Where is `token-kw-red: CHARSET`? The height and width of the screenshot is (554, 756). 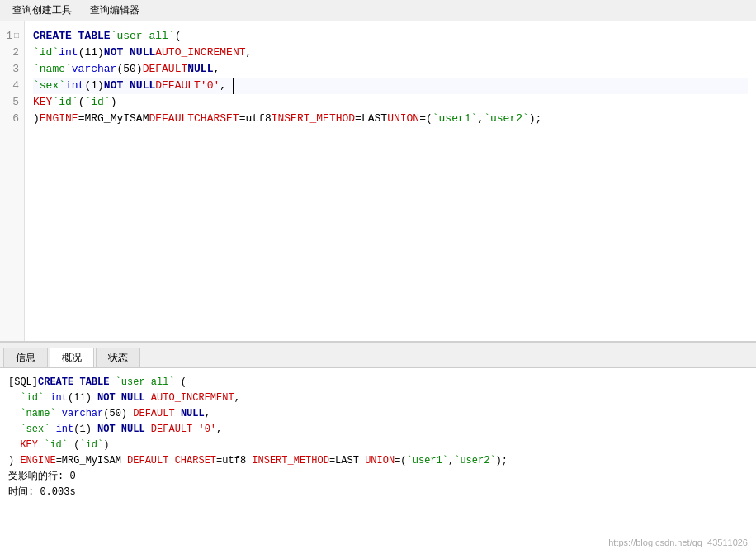
token-kw-red: CHARSET is located at coordinates (216, 119).